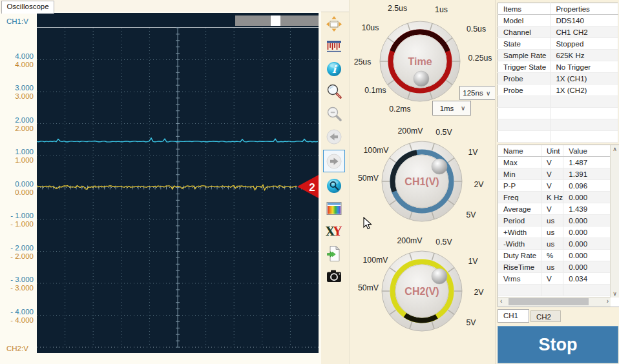 The image size is (619, 364). I want to click on table-row: MinV1.391, so click(554, 174).